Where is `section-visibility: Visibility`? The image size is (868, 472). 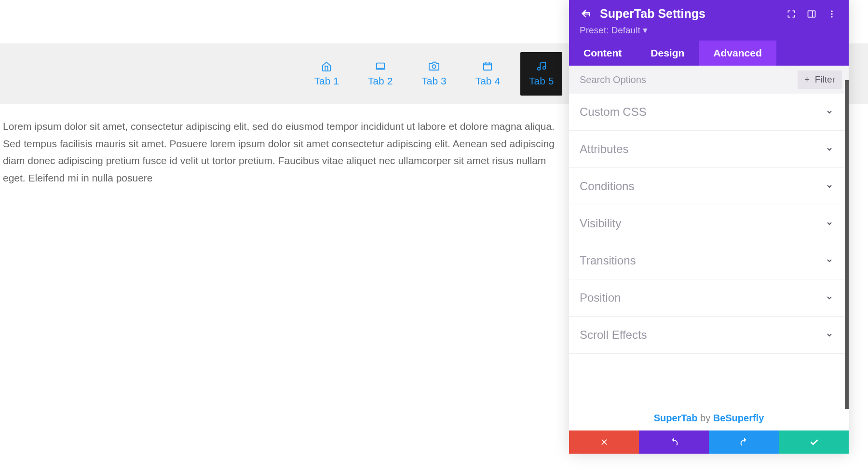
section-visibility: Visibility is located at coordinates (709, 224).